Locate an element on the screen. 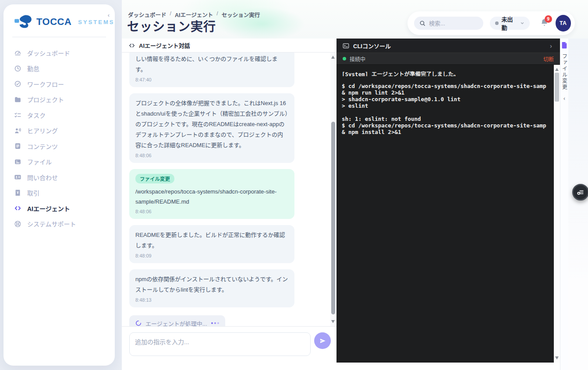  life-buoy-icon is located at coordinates (18, 224).